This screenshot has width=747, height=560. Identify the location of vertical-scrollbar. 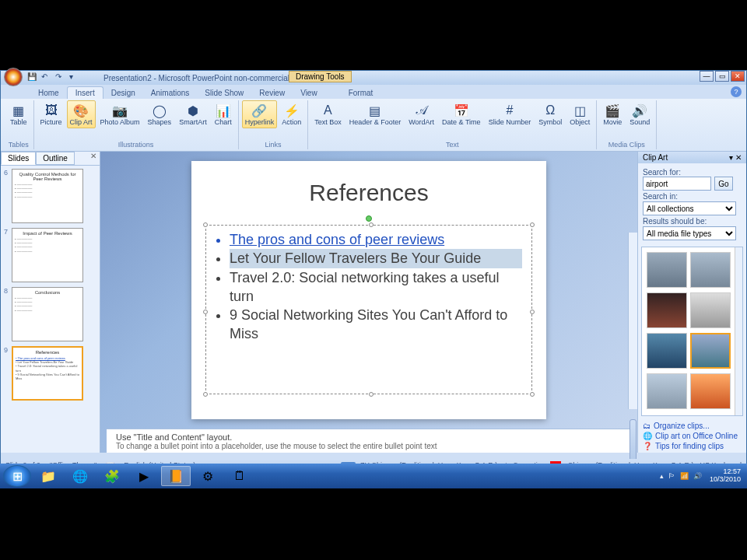
(633, 320).